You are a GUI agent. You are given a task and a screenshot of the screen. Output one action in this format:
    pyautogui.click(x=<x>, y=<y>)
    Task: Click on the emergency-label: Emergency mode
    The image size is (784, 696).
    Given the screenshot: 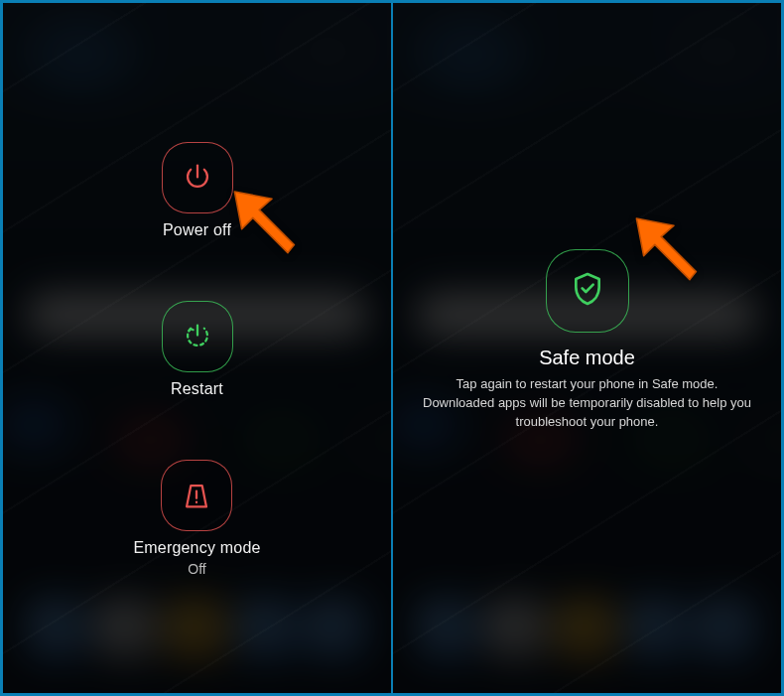 What is the action you would take?
    pyautogui.click(x=196, y=548)
    